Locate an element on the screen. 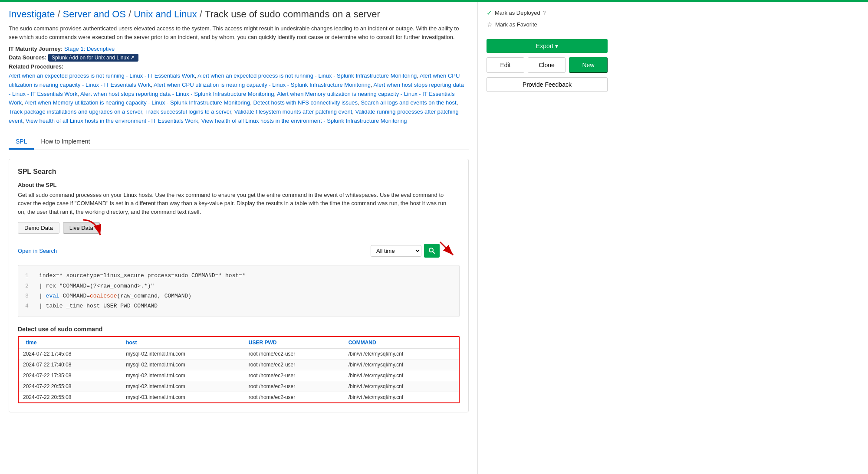 Image resolution: width=868 pixels, height=474 pixels. open-in-search-link: Open in Search is located at coordinates (37, 251).